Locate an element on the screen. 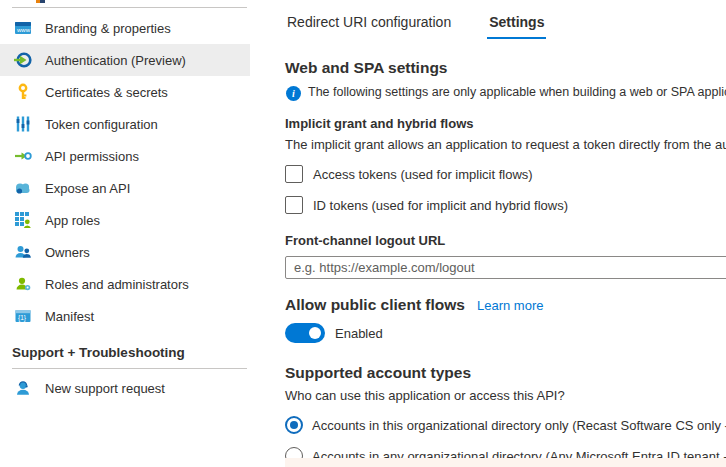 Image resolution: width=726 pixels, height=467 pixels. owners-icon is located at coordinates (23, 252).